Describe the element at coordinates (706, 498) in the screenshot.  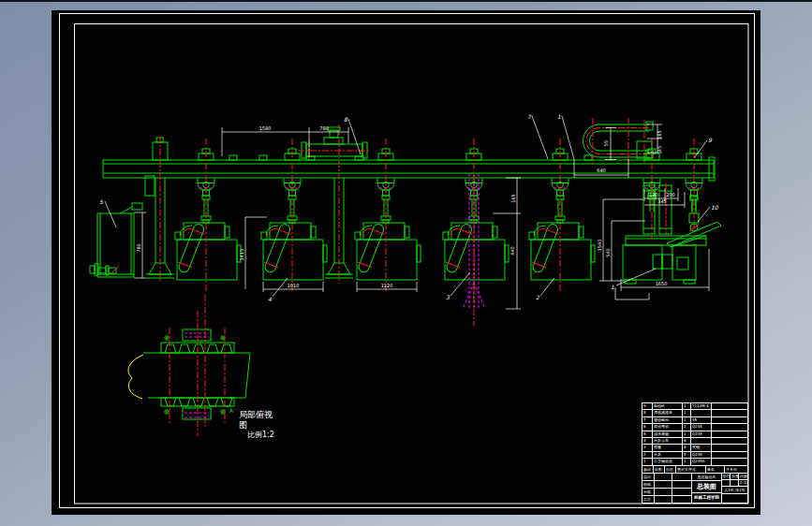
I see `organization: 机械工程学院` at that location.